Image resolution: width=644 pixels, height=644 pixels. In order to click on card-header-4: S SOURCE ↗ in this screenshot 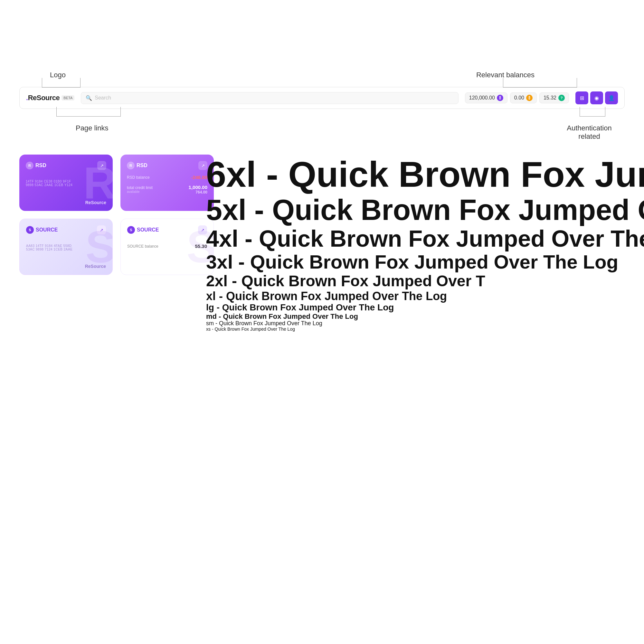, I will do `click(167, 230)`.